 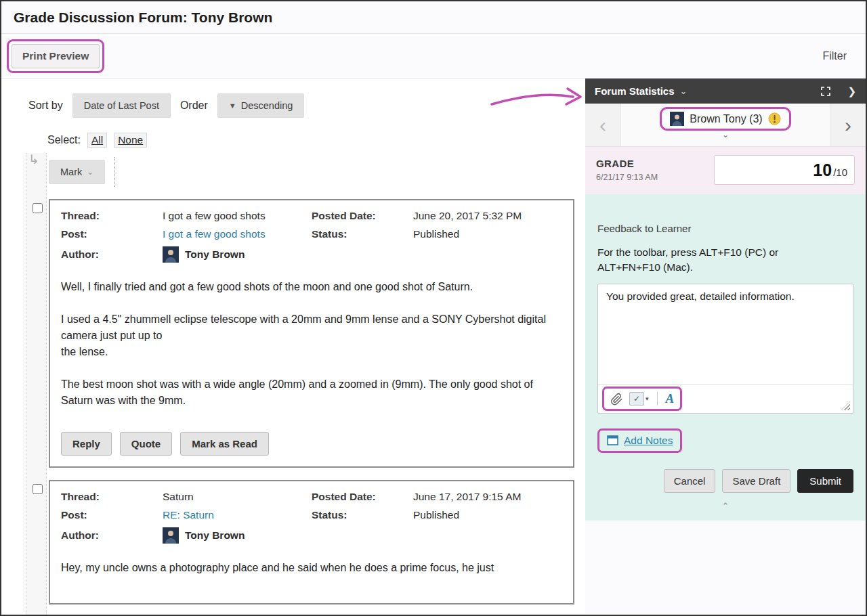 I want to click on save-draft-button: Save Draft, so click(x=756, y=481).